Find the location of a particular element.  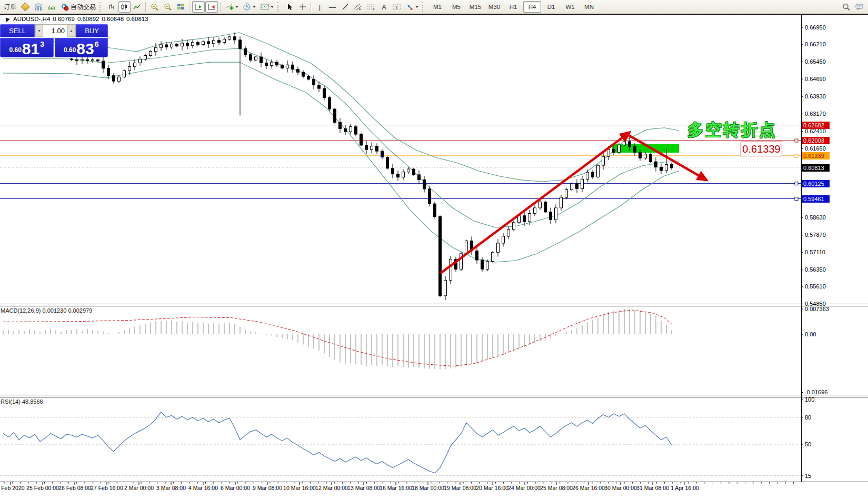

buy-button: BUY is located at coordinates (92, 31).